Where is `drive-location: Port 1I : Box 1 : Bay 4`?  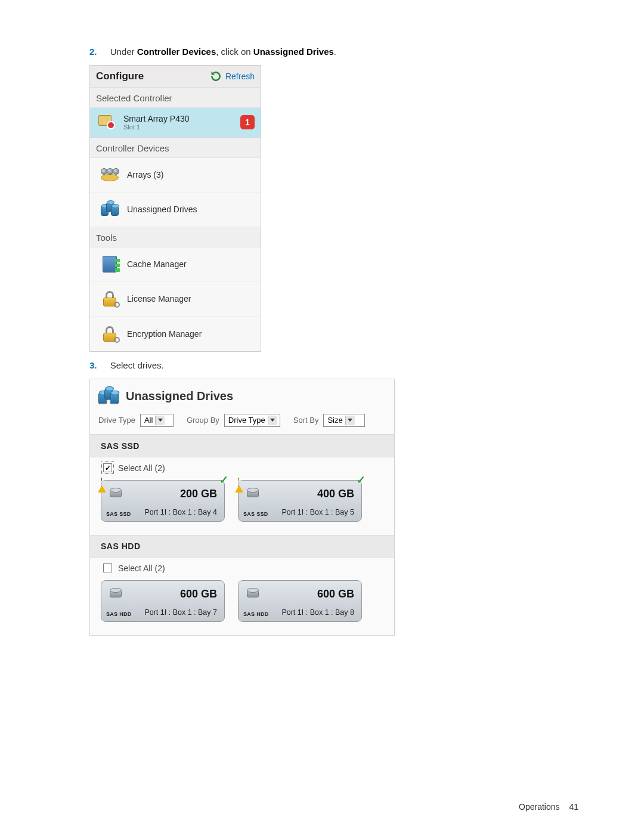 drive-location: Port 1I : Box 1 : Bay 4 is located at coordinates (181, 512).